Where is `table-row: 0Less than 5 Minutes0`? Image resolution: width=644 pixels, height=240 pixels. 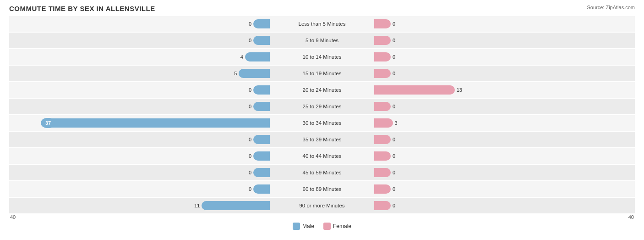
table-row: 0Less than 5 Minutes0 is located at coordinates (322, 24).